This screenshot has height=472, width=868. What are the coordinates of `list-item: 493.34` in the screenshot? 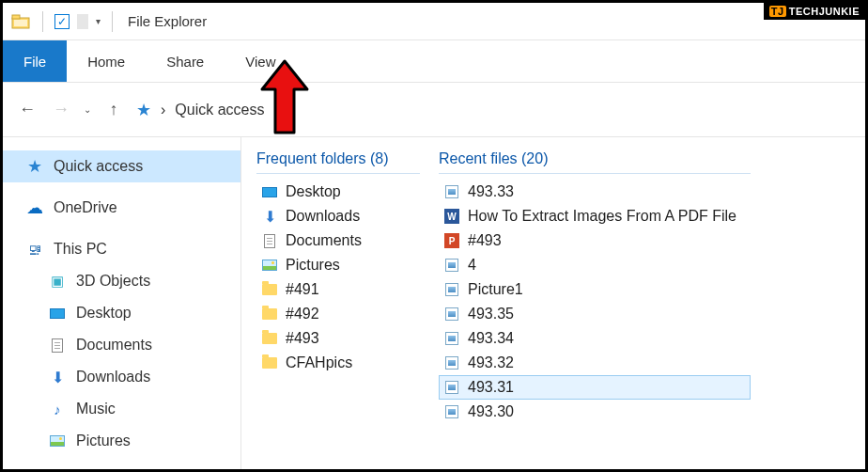 It's located at (595, 338).